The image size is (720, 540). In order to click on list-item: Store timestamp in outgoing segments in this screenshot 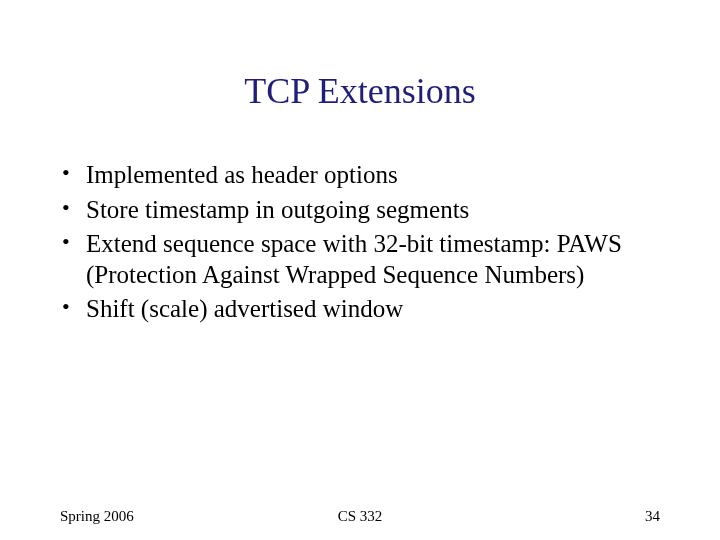, I will do `click(359, 210)`.